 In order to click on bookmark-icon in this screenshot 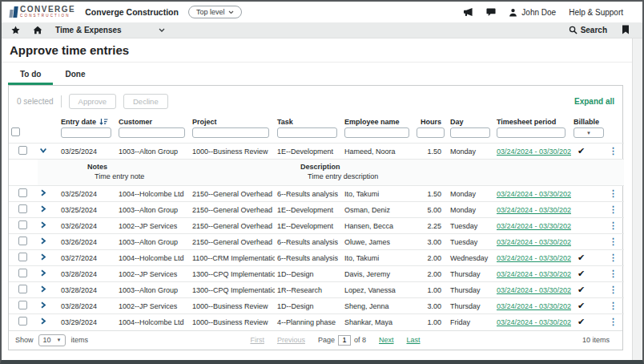, I will do `click(626, 30)`.